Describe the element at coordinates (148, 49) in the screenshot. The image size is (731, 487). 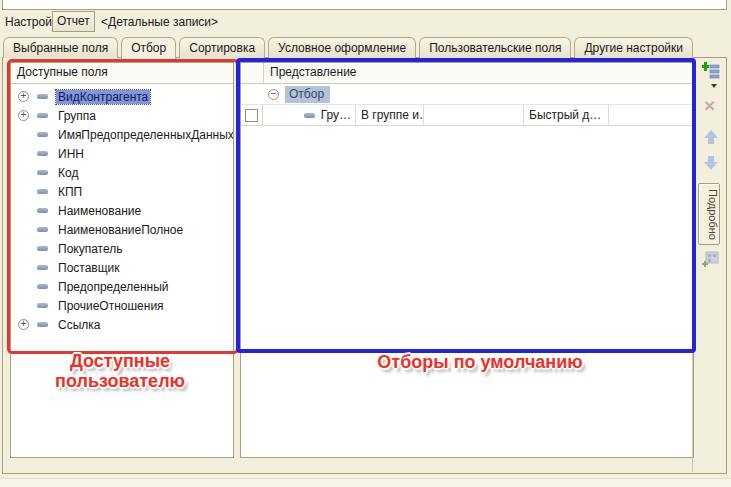
I see `tab-active: Отбор` at that location.